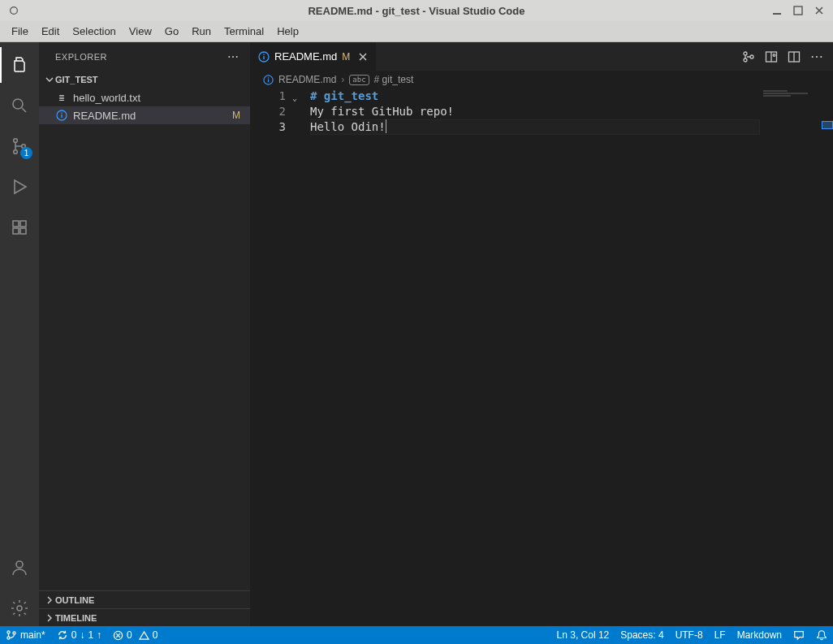  I want to click on activity-run-debug, so click(19, 187).